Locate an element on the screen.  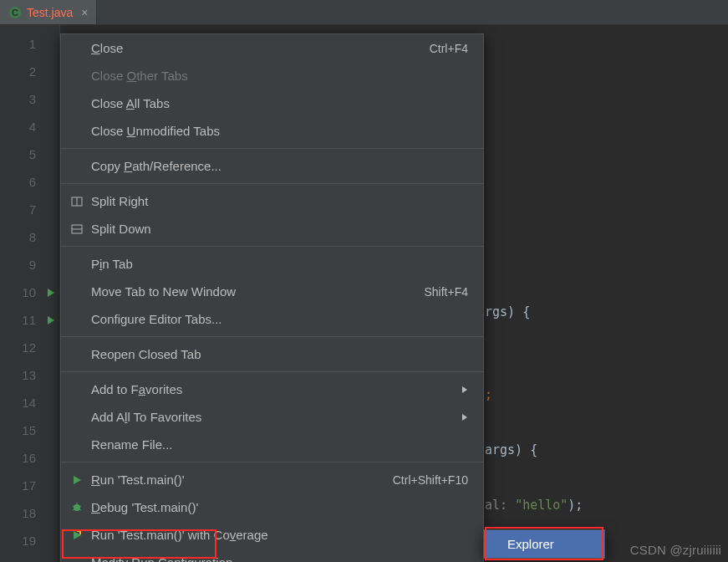
menu-shortcut: Shift+F4 is located at coordinates (446, 292).